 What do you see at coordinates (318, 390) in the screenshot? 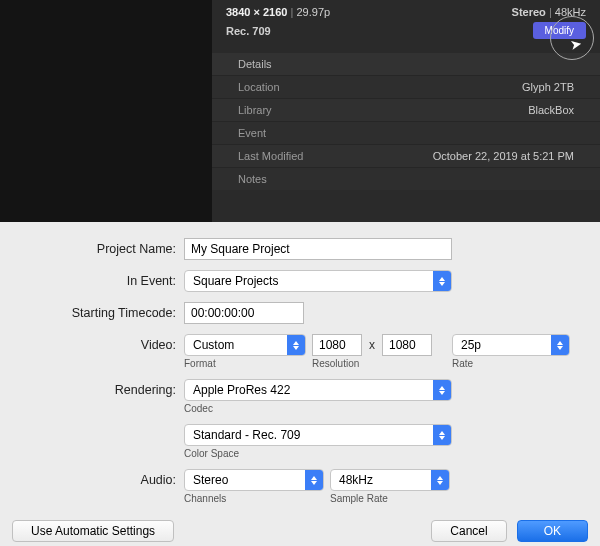
I see `codec-select: Apple ProRes 422` at bounding box center [318, 390].